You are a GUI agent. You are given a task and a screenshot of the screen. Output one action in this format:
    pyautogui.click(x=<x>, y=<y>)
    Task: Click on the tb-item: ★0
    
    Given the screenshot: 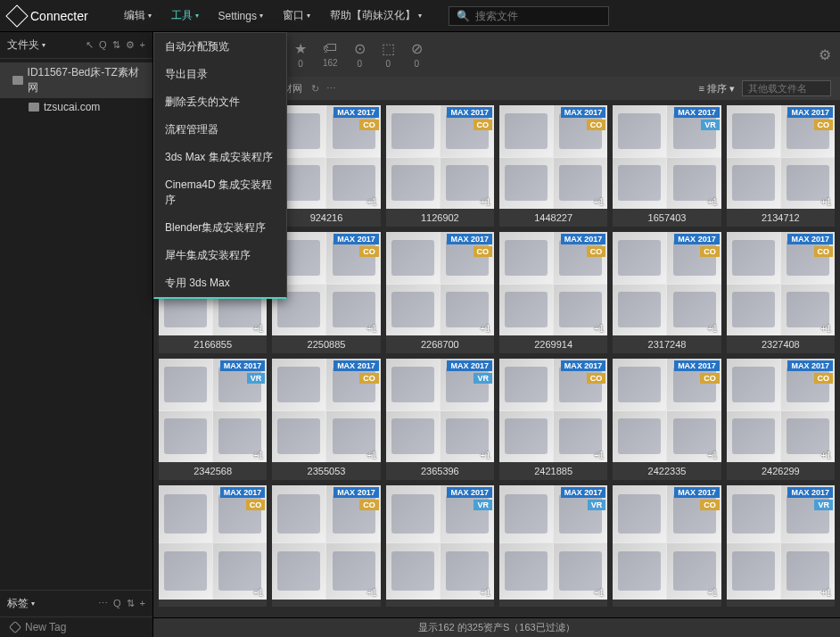 What is the action you would take?
    pyautogui.click(x=301, y=54)
    